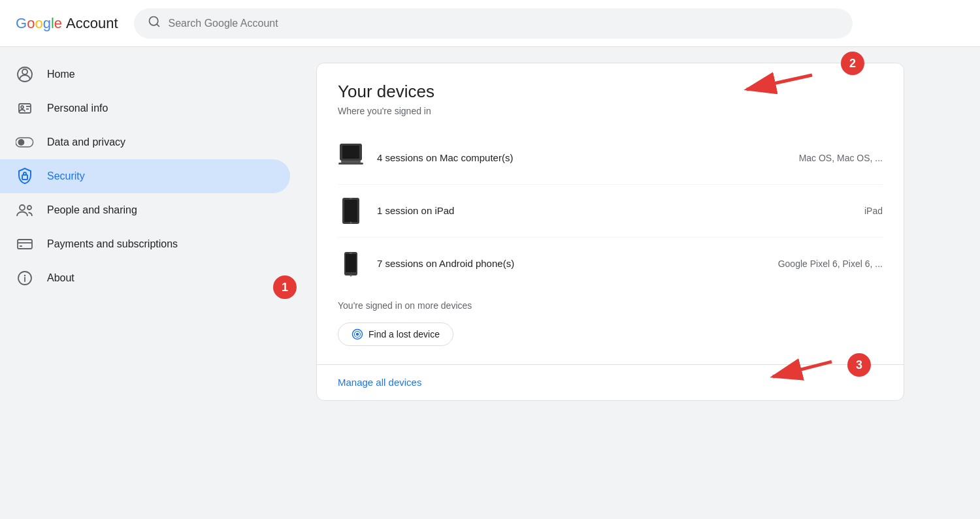 Image resolution: width=980 pixels, height=519 pixels. What do you see at coordinates (145, 244) in the screenshot?
I see `sidebar-item-payments: Payments and subscriptions` at bounding box center [145, 244].